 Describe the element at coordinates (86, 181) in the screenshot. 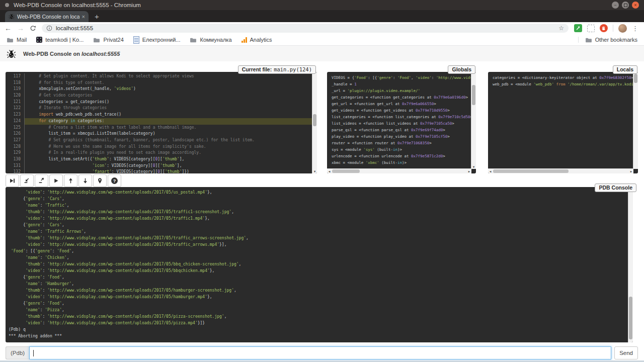

I see `down-button` at that location.